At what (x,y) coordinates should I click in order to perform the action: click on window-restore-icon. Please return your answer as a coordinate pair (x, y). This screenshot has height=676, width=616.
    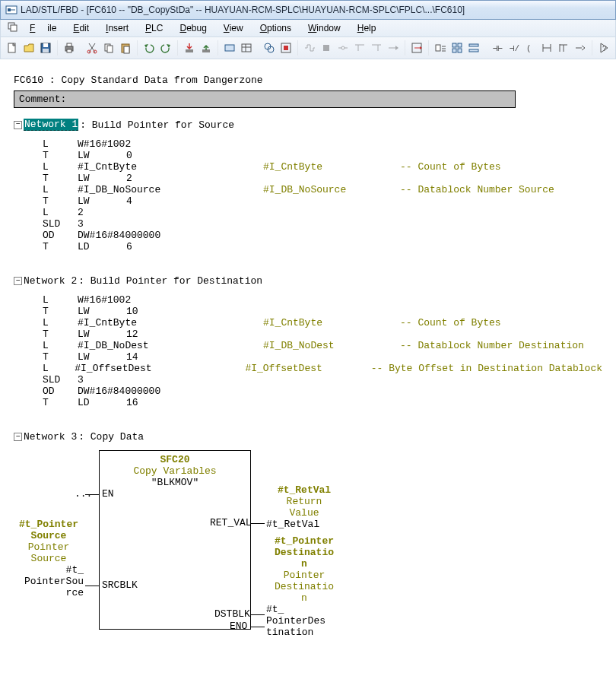
    Looking at the image, I should click on (13, 27).